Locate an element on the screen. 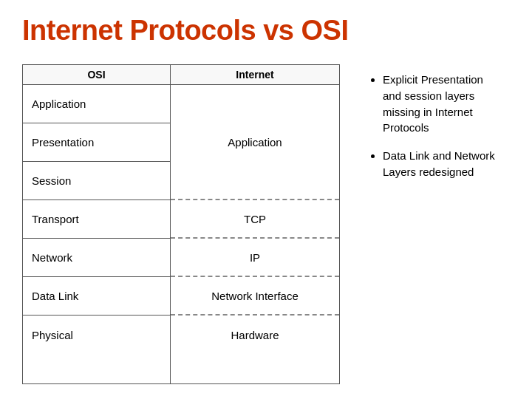  internet-application: Application is located at coordinates (255, 143).